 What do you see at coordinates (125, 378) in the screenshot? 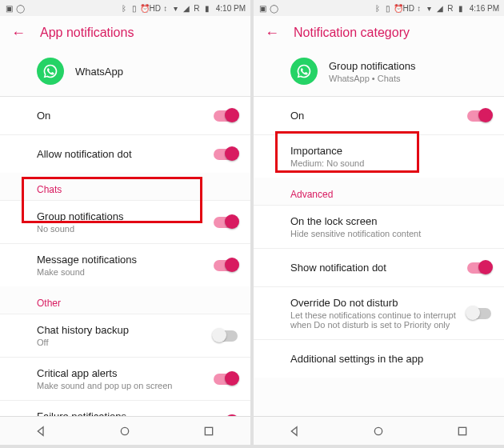
I see `critical-app-alerts-row: Critical app alerts Make sound and pop u…` at bounding box center [125, 378].